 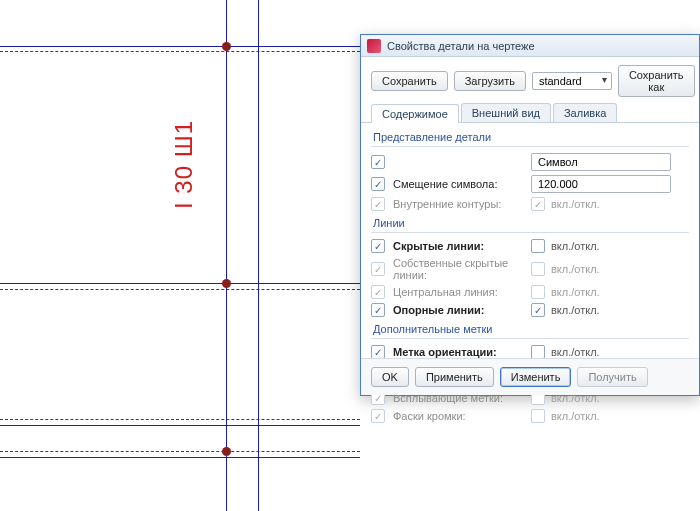 I want to click on hidden-toggle-label: вкл./откл., so click(x=576, y=246).